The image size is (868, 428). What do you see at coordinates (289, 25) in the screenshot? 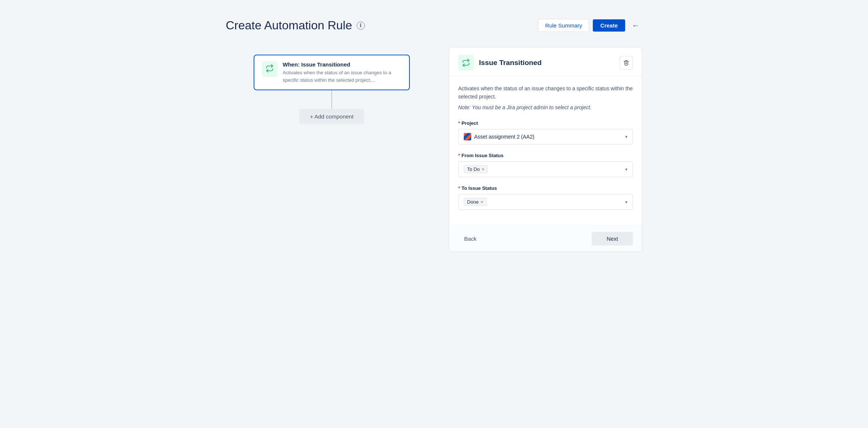
I see `page-title: Create Automation Rule` at bounding box center [289, 25].